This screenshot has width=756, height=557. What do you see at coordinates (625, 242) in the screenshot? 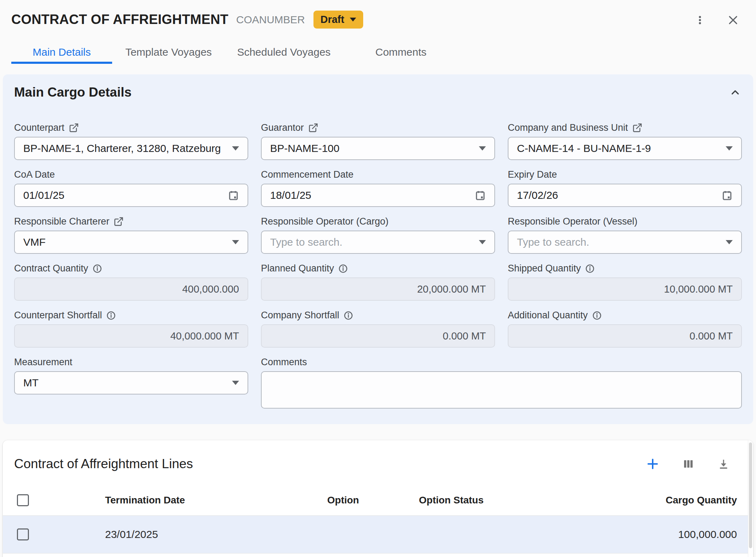
I see `responsible-operator-vessel-select: Type to search.` at bounding box center [625, 242].